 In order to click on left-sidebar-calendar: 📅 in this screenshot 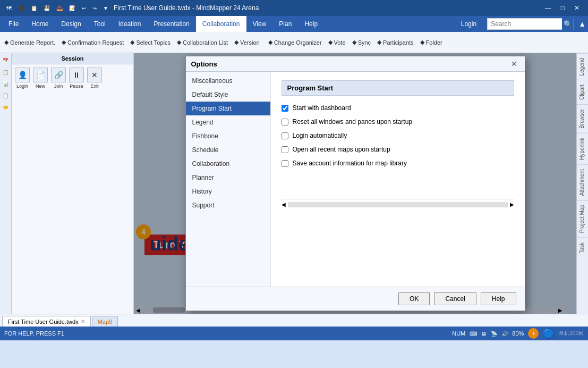, I will do `click(6, 61)`.